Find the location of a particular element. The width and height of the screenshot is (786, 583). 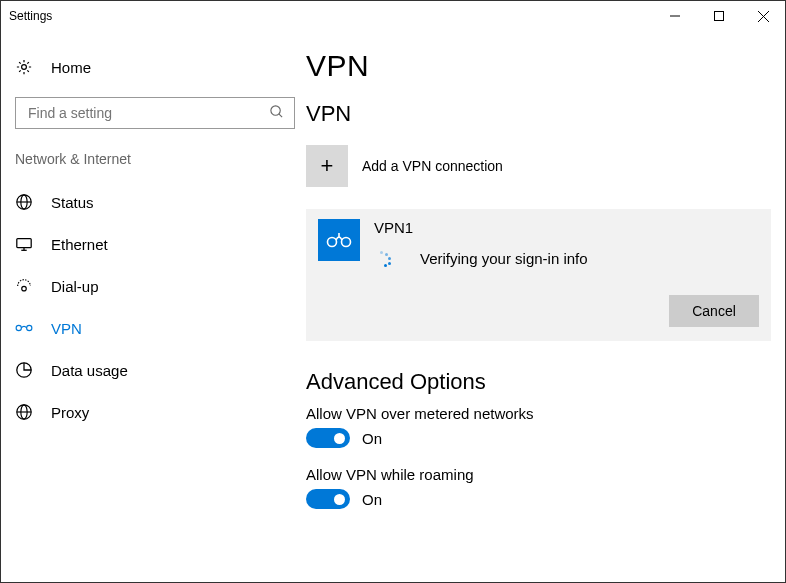

sidebar-item-label: Proxy is located at coordinates (70, 412).